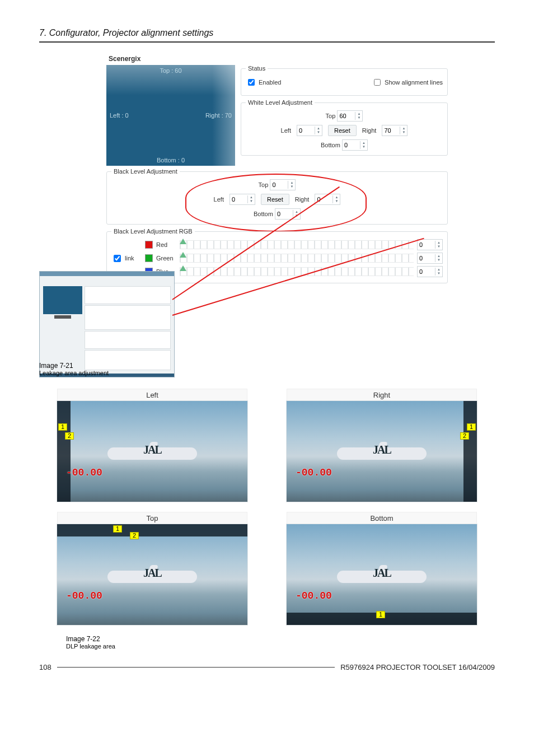 The width and height of the screenshot is (534, 756). Describe the element at coordinates (355, 145) in the screenshot. I see `white-bottom-spinner: ▲▼` at that location.